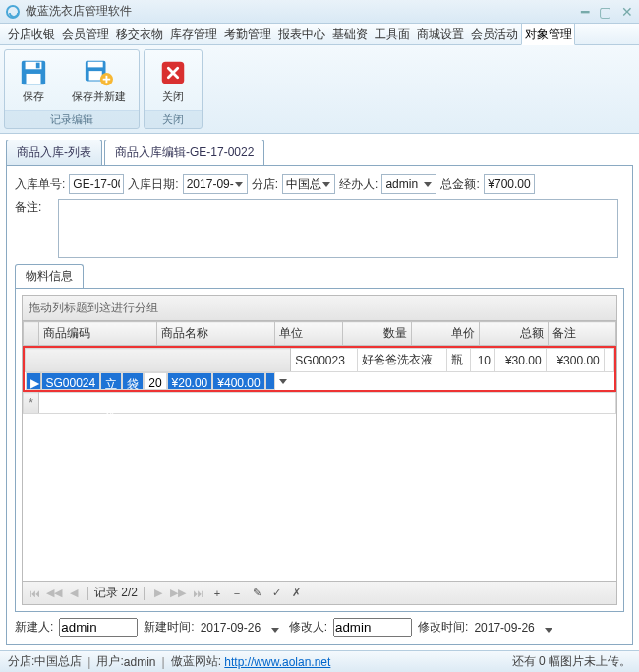 The height and width of the screenshot is (672, 639). Describe the element at coordinates (98, 334) in the screenshot. I see `col-code: 商品编码` at that location.